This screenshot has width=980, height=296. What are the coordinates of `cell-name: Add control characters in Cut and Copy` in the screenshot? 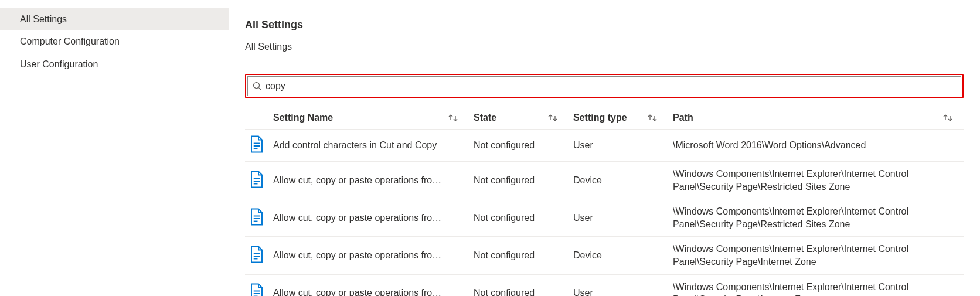 It's located at (369, 145).